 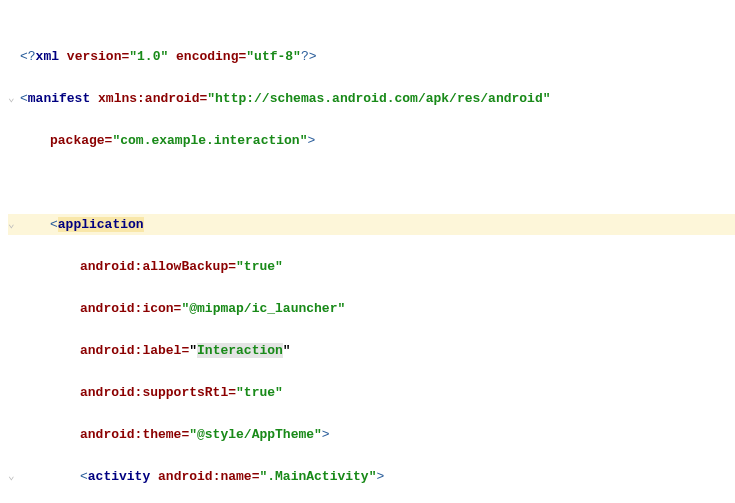 What do you see at coordinates (372, 476) in the screenshot?
I see `code-line-11: ⌄<activity android:name=".MainActivity">` at bounding box center [372, 476].